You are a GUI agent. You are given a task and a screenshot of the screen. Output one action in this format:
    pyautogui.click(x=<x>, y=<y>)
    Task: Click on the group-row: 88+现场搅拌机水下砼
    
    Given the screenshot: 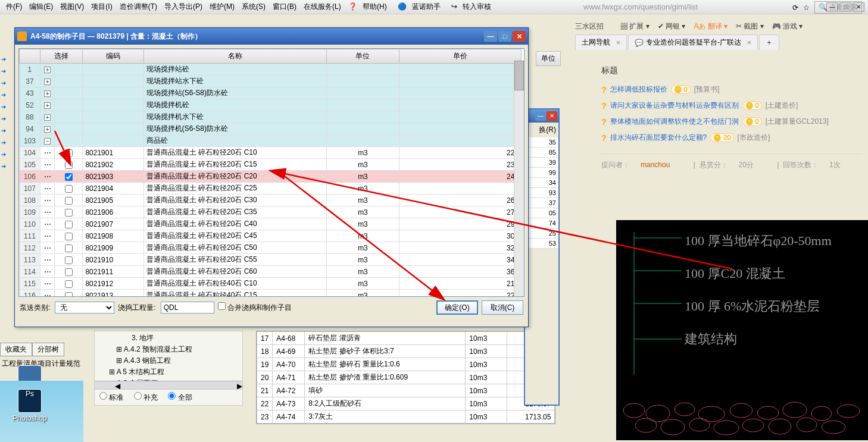 What is the action you would take?
    pyautogui.click(x=270, y=117)
    